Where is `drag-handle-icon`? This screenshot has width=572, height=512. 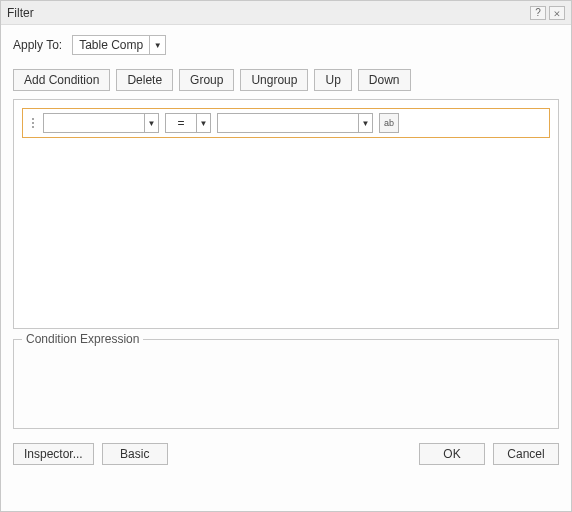 drag-handle-icon is located at coordinates (33, 123).